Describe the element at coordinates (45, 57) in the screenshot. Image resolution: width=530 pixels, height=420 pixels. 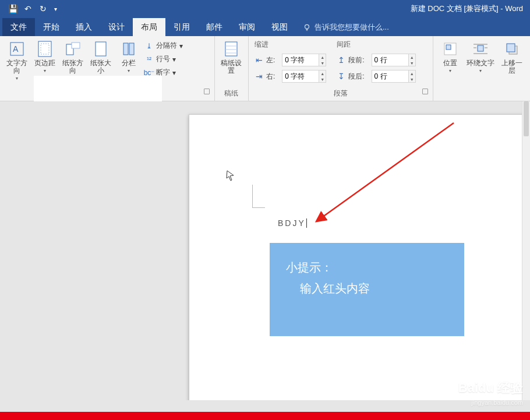
I see `margins-button: 页边距 ▾` at that location.